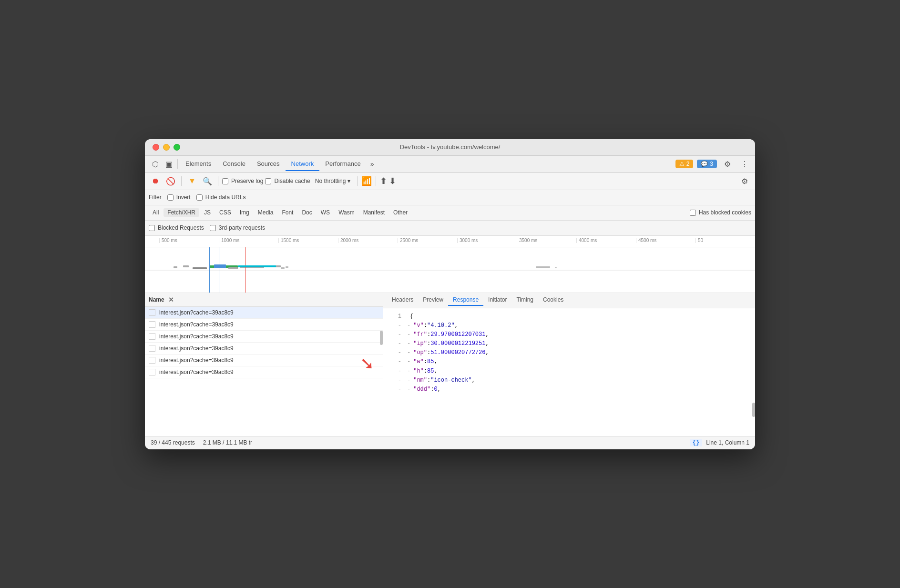  Describe the element at coordinates (155, 181) in the screenshot. I see `record-button: ⏺` at that location.